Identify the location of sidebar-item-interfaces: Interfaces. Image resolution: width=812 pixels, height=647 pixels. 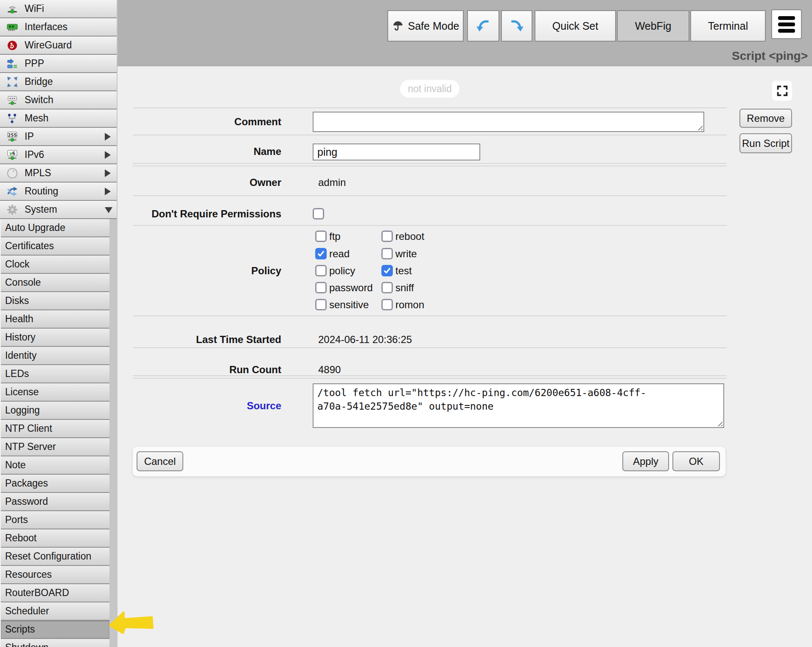
(59, 27).